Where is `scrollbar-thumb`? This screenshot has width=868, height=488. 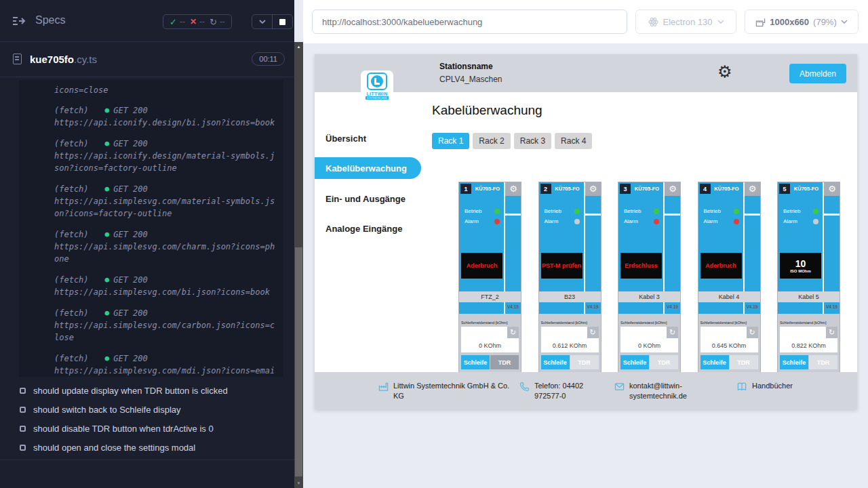 scrollbar-thumb is located at coordinates (298, 362).